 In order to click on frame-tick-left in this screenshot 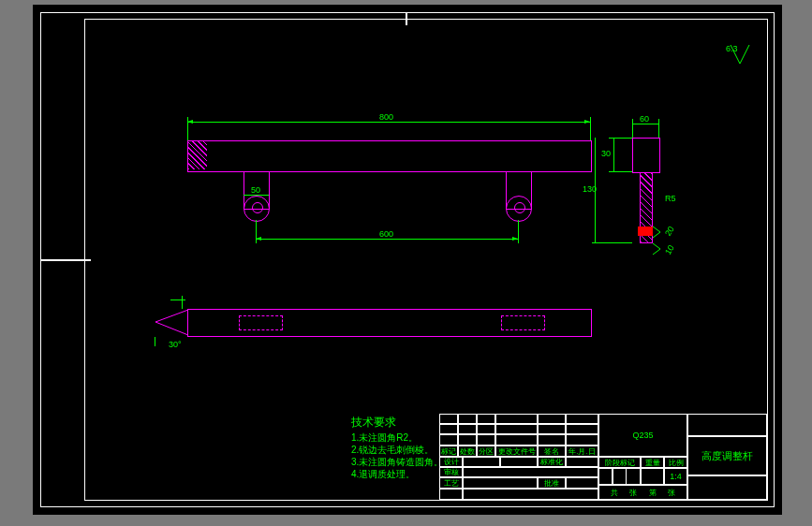, I will do `click(66, 260)`.